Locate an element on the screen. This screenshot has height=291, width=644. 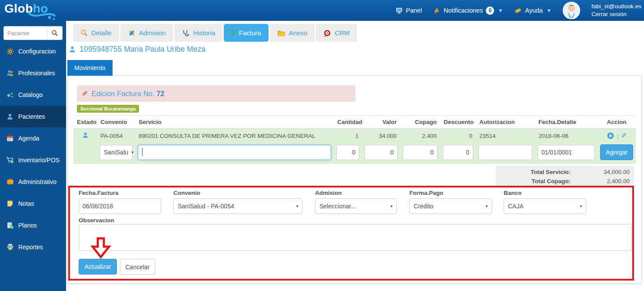
sidebar-item-label: Catalogo is located at coordinates (30, 95).